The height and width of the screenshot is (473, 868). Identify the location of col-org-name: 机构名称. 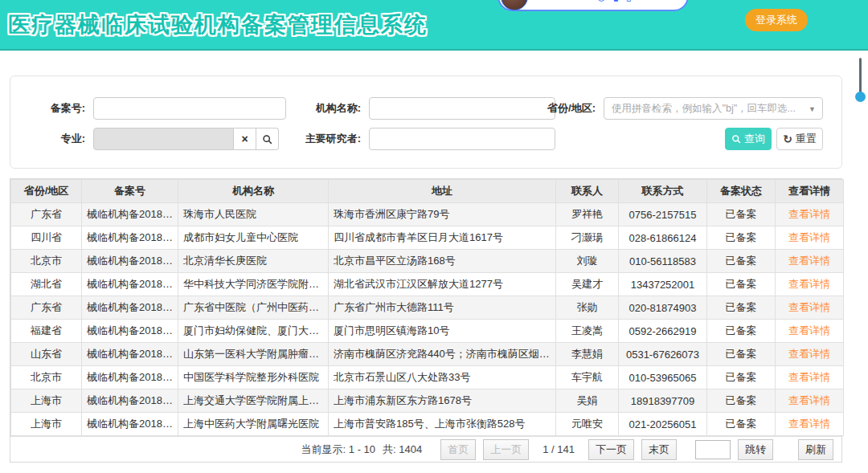
(254, 191).